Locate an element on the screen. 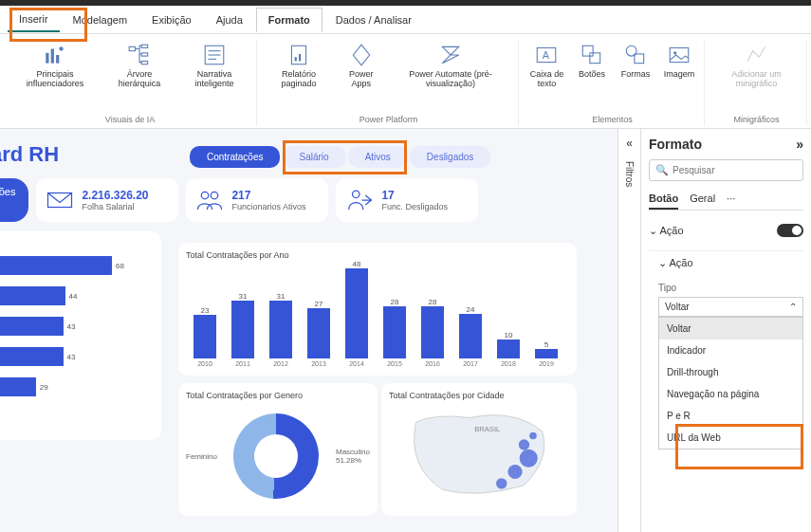 This screenshot has height=532, width=811. ribbon-narrativa: Narrativa inteligente is located at coordinates (214, 76).